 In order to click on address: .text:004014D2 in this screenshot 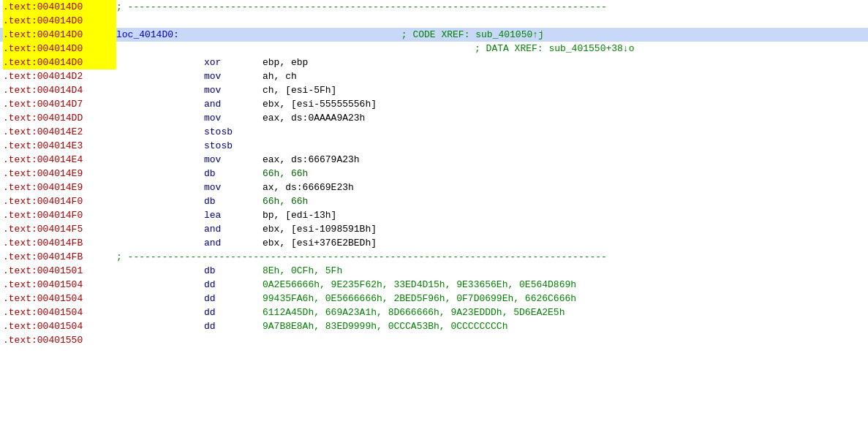, I will do `click(60, 76)`.